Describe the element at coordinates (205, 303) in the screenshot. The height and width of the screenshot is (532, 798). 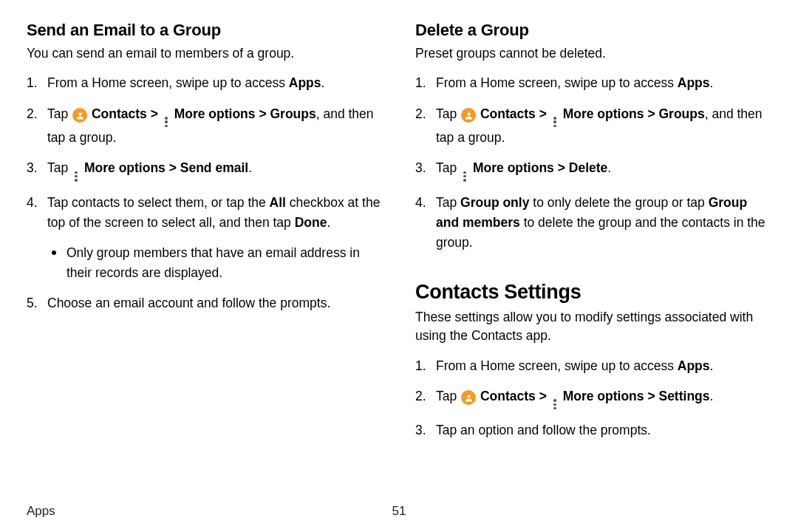
I see `step-5: Choose an email account and follow the p…` at that location.